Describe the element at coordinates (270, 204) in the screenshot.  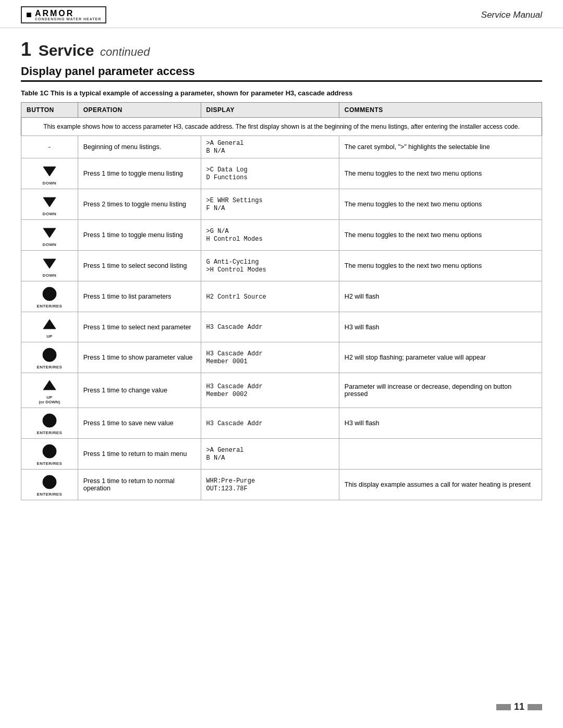
I see `display-cell: >E WHR SettingsF N/A` at that location.